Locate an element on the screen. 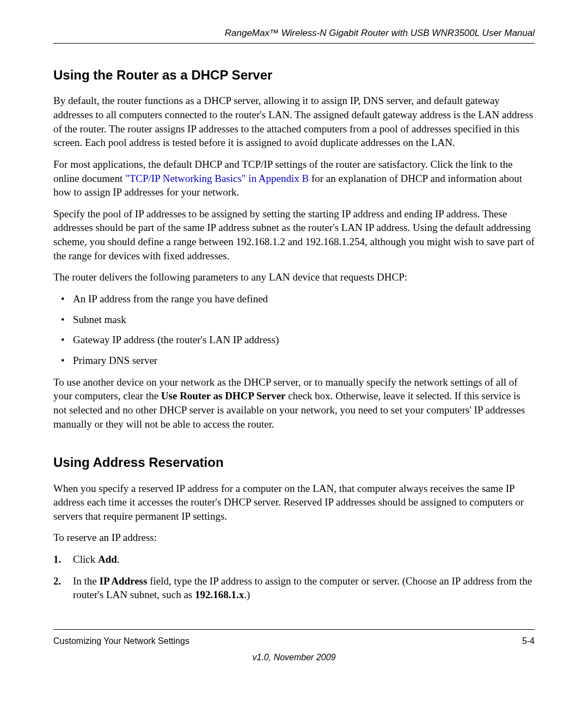 Image resolution: width=588 pixels, height=706 pixels. body-paragraph: To reserve an IP address: is located at coordinates (294, 538).